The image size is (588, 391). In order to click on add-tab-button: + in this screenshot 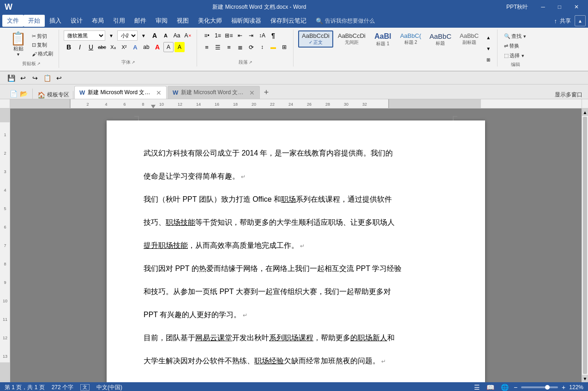, I will do `click(266, 92)`.